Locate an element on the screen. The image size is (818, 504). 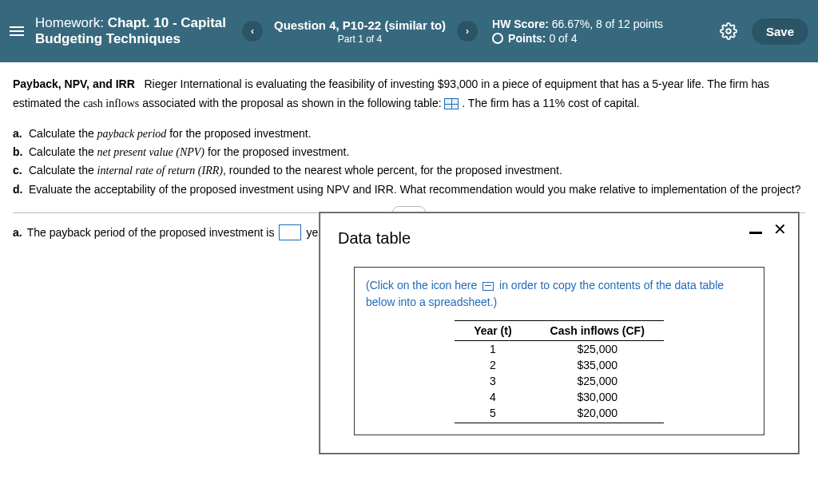
points-label: Points: is located at coordinates (529, 38).